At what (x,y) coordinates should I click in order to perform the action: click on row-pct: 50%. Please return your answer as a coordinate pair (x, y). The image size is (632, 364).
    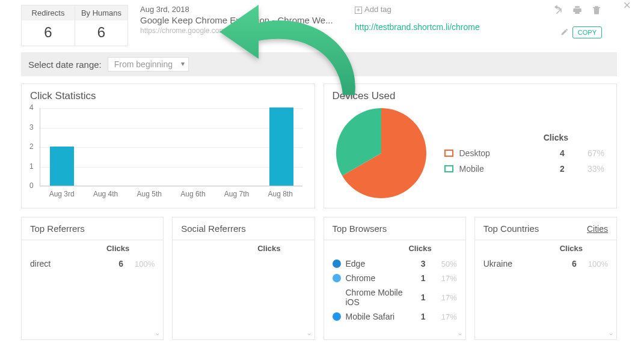
    Looking at the image, I should click on (444, 264).